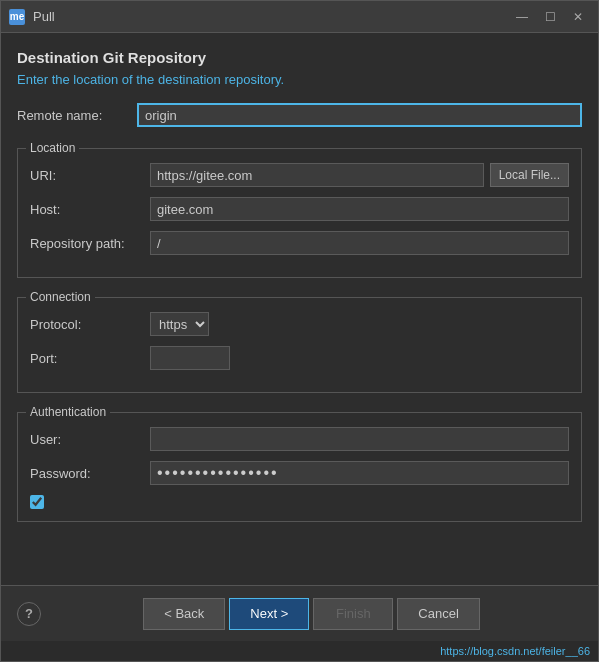 The width and height of the screenshot is (599, 662). I want to click on remote-name-label: Remote name:, so click(77, 116).